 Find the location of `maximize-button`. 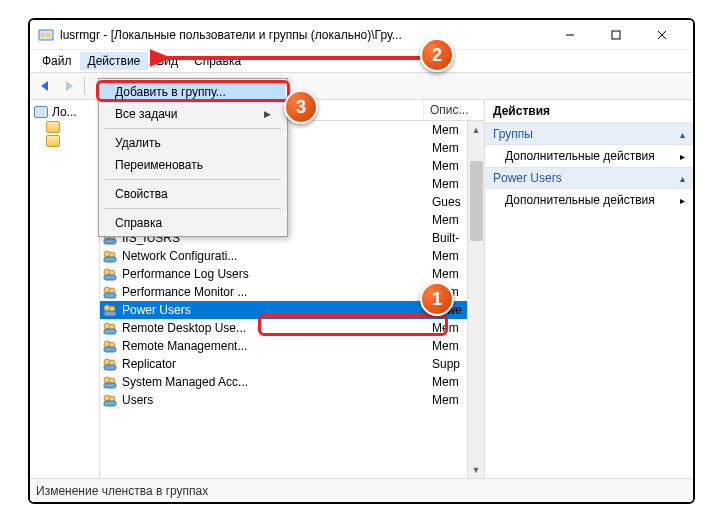

maximize-button is located at coordinates (616, 35).